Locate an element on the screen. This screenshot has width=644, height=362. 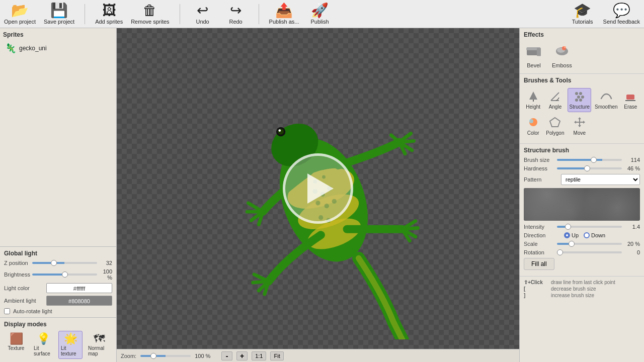
brightness-slider is located at coordinates (64, 275).